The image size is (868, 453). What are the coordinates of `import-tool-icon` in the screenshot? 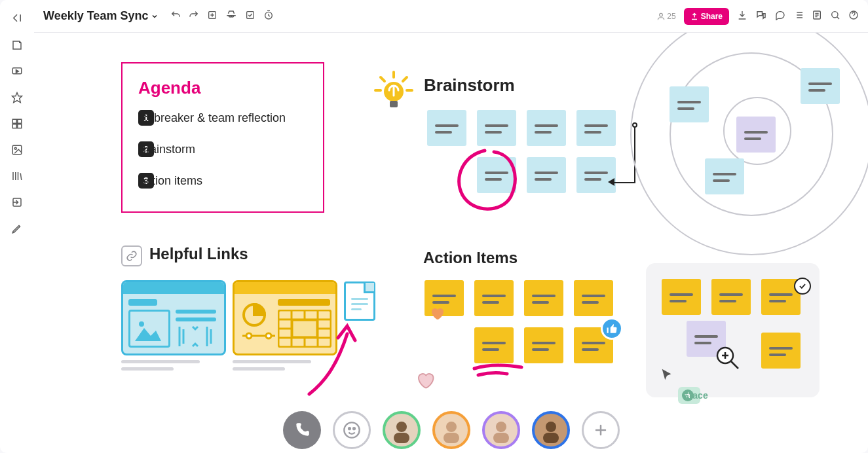 It's located at (17, 202).